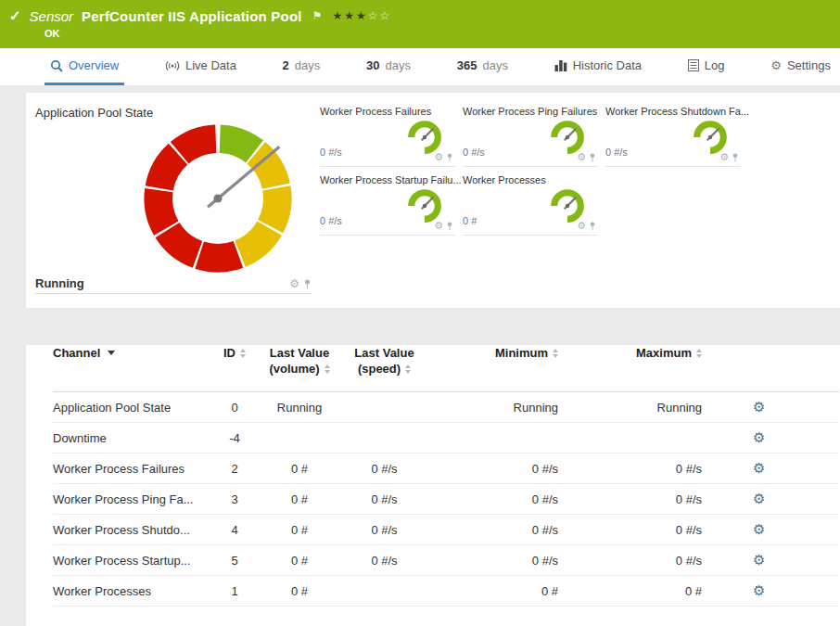 The height and width of the screenshot is (626, 840). I want to click on tab-30-days: 30 days, so click(388, 67).